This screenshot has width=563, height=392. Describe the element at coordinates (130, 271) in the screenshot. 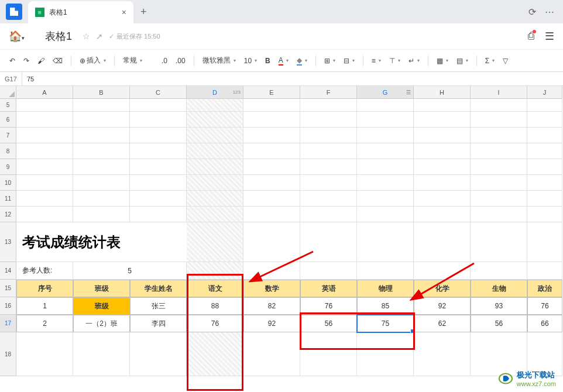

I see `exam-count-value: 5` at that location.